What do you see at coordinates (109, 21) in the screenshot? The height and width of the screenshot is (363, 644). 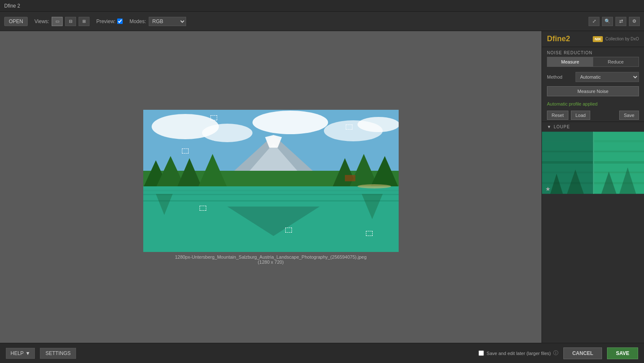 I see `preview-group: Preview:` at bounding box center [109, 21].